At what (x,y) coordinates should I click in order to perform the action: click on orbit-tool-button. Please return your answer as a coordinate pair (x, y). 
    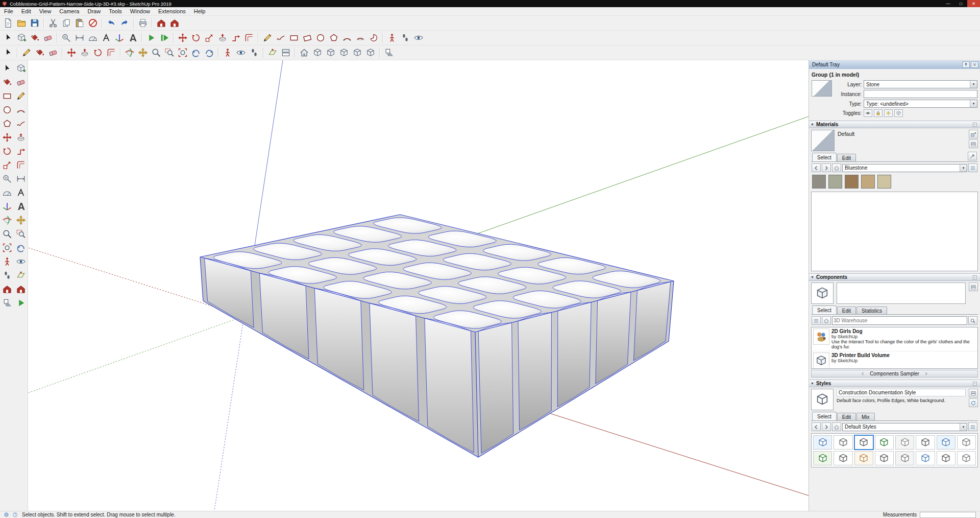
    Looking at the image, I should click on (130, 53).